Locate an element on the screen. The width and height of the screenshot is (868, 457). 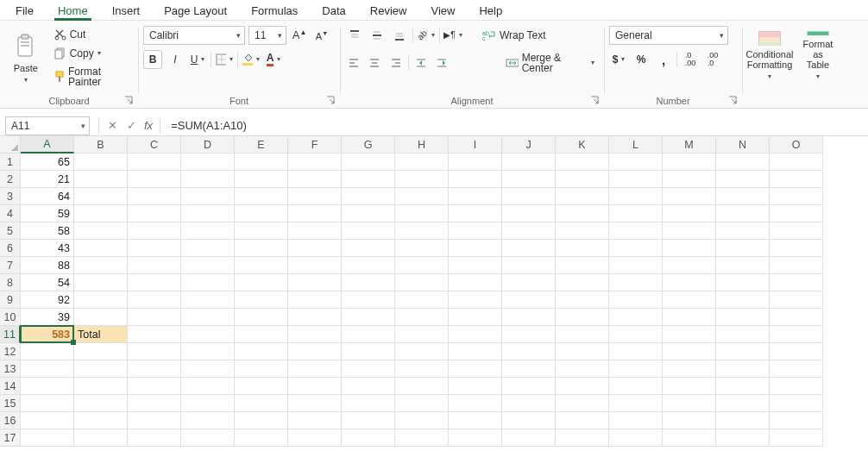
bold-button: B is located at coordinates (153, 59).